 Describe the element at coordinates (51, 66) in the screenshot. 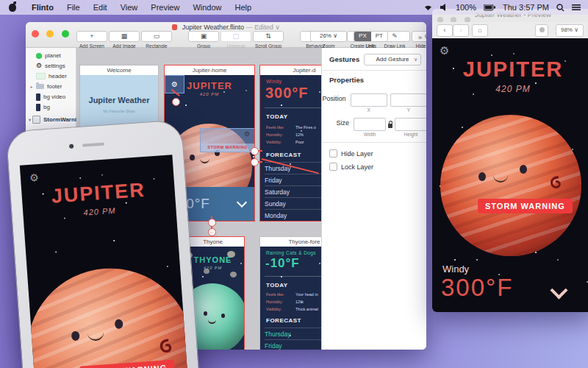

I see `layer-settings: ⚙ settings` at that location.